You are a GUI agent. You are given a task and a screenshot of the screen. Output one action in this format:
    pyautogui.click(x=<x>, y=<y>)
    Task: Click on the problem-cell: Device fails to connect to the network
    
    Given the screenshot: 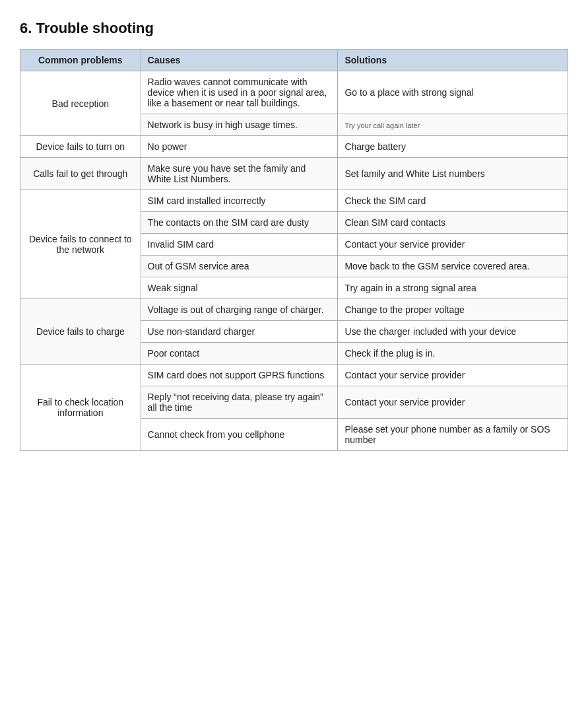 What is the action you would take?
    pyautogui.click(x=81, y=244)
    